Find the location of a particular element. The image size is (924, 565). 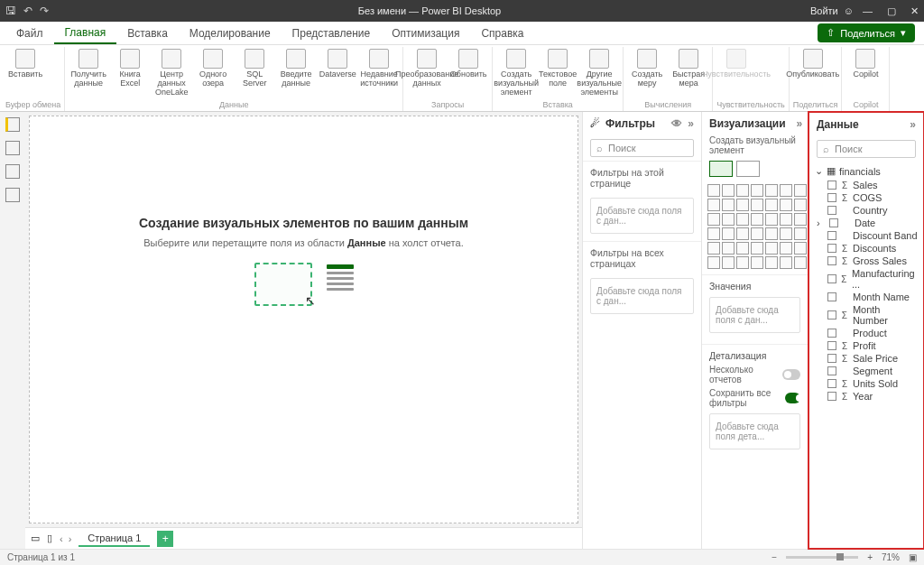

ribbon-button: Недавние источники is located at coordinates (379, 69).